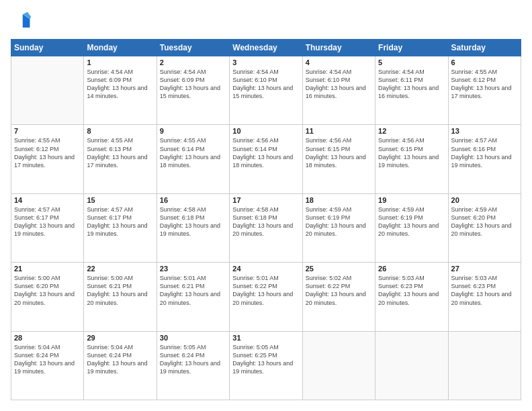 This screenshot has height=411, width=532. Describe the element at coordinates (266, 269) in the screenshot. I see `day-number: 24` at that location.